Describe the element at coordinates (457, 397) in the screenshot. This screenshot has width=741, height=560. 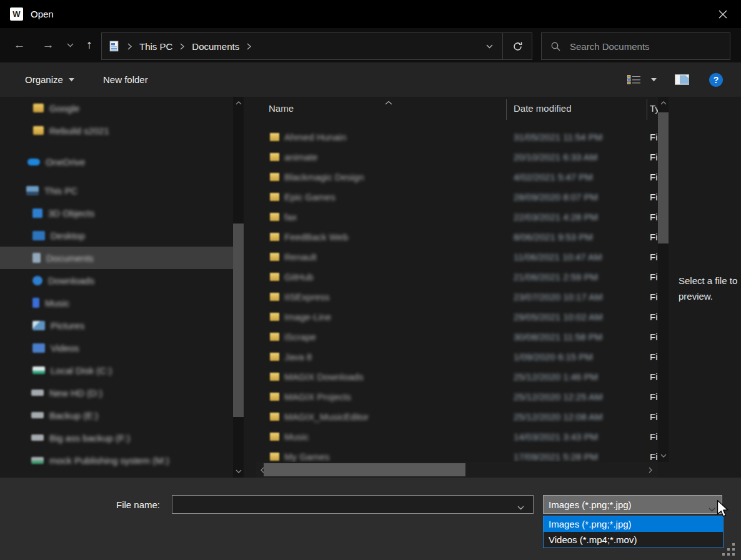
I see `file-row: MAGIX Projects 25/12/2020 12:25 AM File …` at that location.